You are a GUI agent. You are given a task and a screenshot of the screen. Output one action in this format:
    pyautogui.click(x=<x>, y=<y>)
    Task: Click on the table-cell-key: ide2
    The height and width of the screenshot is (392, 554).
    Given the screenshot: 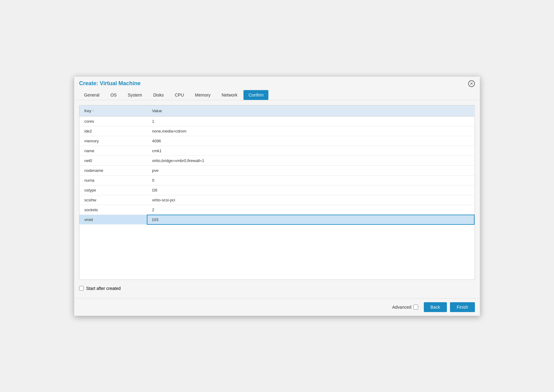 What is the action you would take?
    pyautogui.click(x=113, y=131)
    